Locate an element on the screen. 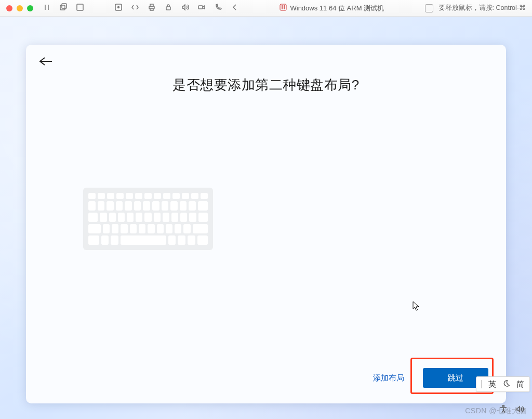 This screenshot has width=532, height=419. camera-icon is located at coordinates (202, 8).